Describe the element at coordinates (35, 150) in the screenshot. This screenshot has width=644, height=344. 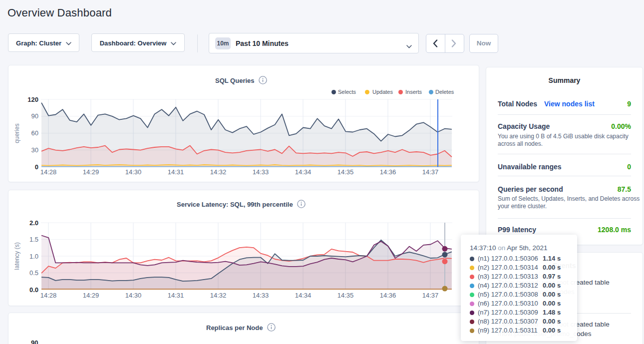
I see `svg-text: 30` at that location.